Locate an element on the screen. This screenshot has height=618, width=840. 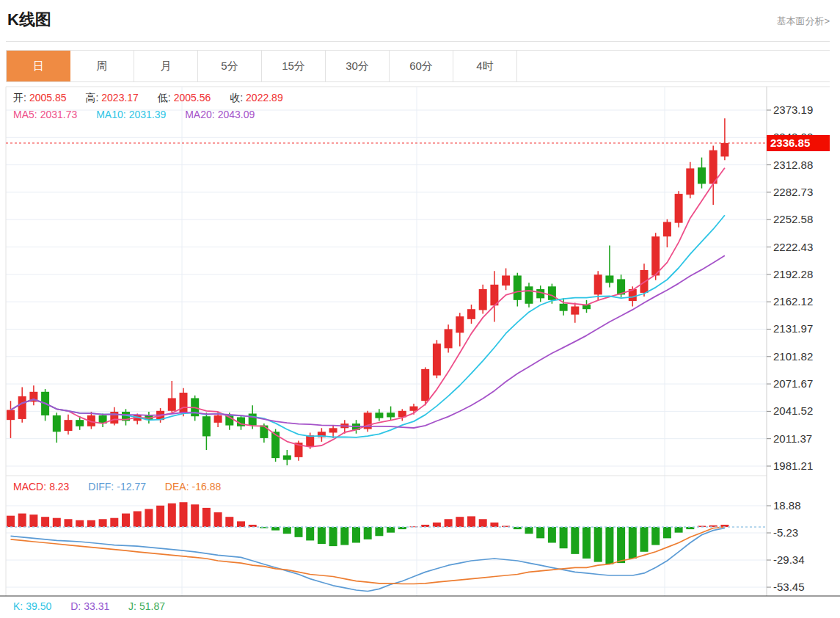
ma10-value: 2031.39 is located at coordinates (148, 114).